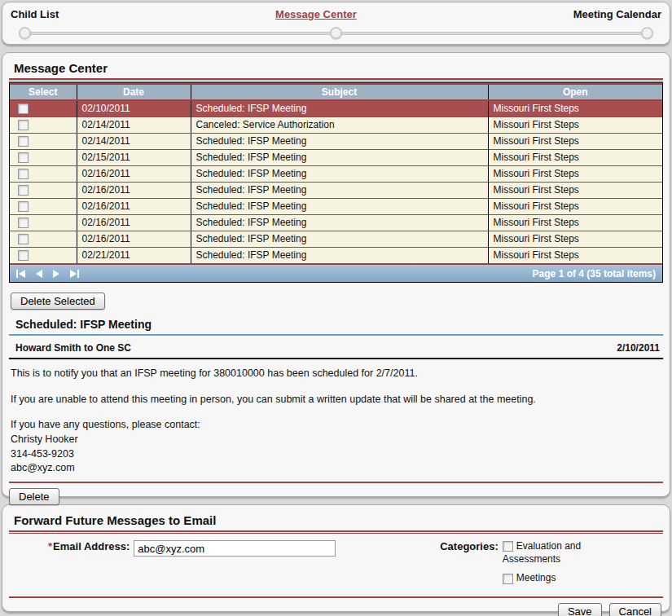 Image resolution: width=672 pixels, height=616 pixels. What do you see at coordinates (336, 562) in the screenshot?
I see `forward-form-row: *Email Address: Categories: Evaluation a…` at bounding box center [336, 562].